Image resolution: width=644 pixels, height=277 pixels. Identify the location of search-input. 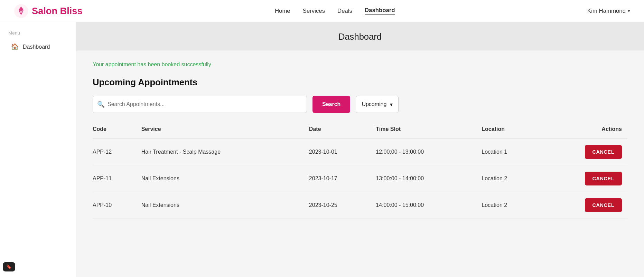
(205, 104).